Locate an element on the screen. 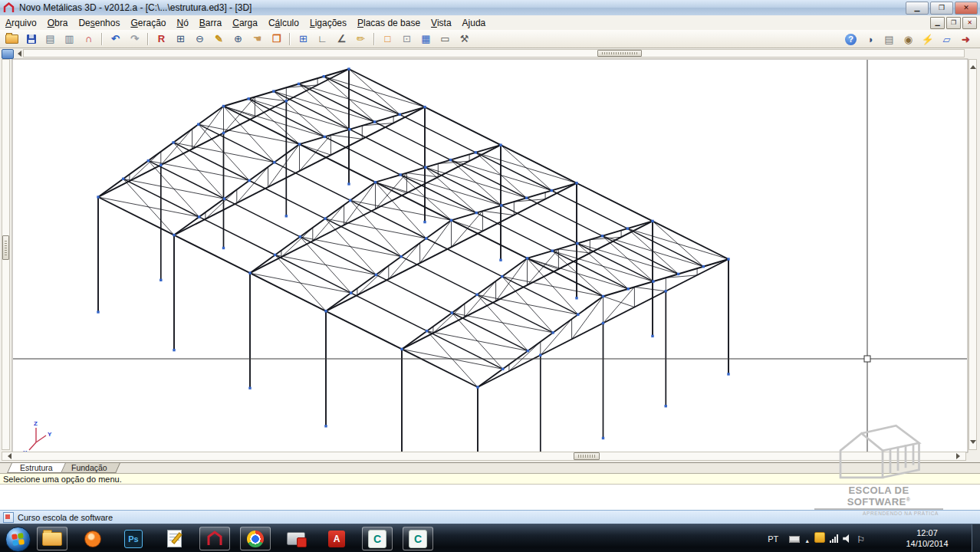  menu-bar: ArquivoObraDesenhosGeraçãoNóBarraCargaCá… is located at coordinates (490, 23).